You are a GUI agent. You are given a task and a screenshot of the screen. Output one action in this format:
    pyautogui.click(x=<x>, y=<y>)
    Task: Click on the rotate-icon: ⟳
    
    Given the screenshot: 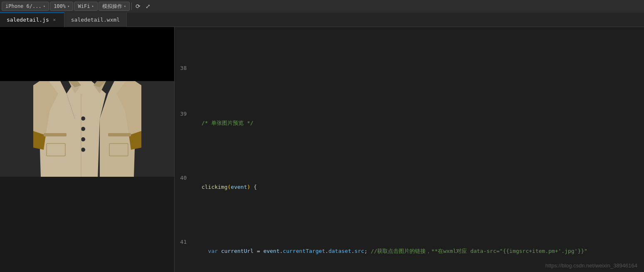 What is the action you would take?
    pyautogui.click(x=138, y=6)
    